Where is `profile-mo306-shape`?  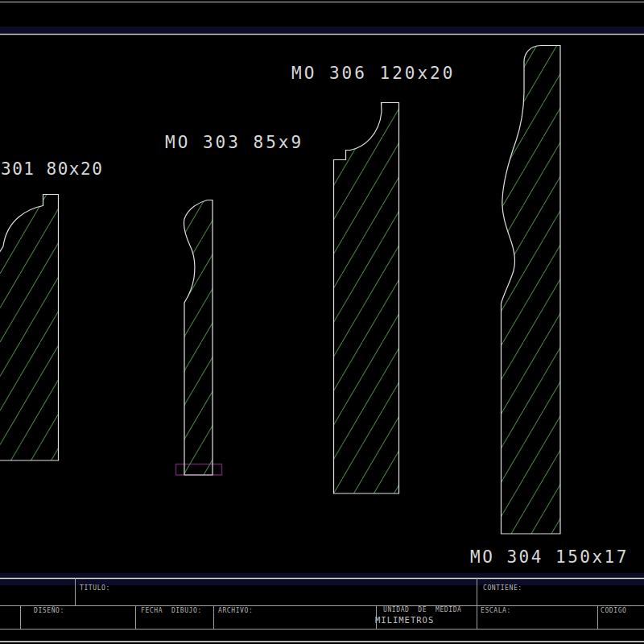
profile-mo306-shape is located at coordinates (367, 299).